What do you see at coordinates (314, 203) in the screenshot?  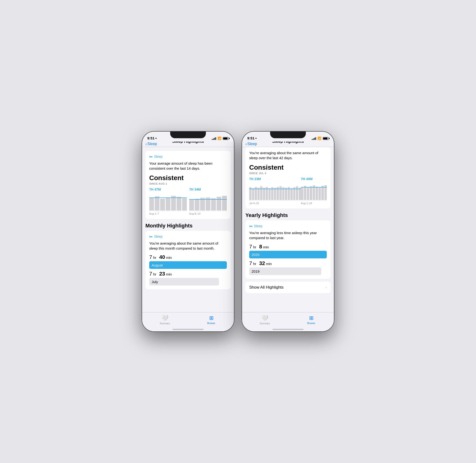 I see `date-g2-right: Aug 1–14` at bounding box center [314, 203].